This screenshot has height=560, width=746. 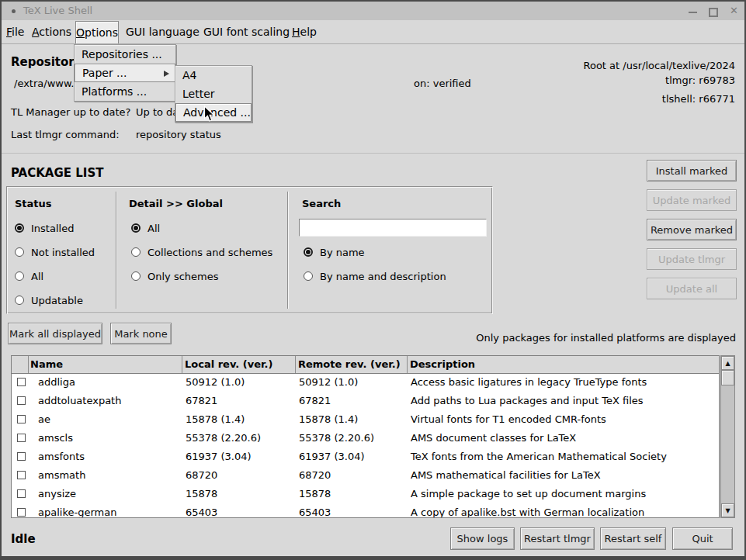 What do you see at coordinates (539, 457) in the screenshot?
I see `pkg-description: TeX fonts from the American Mathematical…` at bounding box center [539, 457].